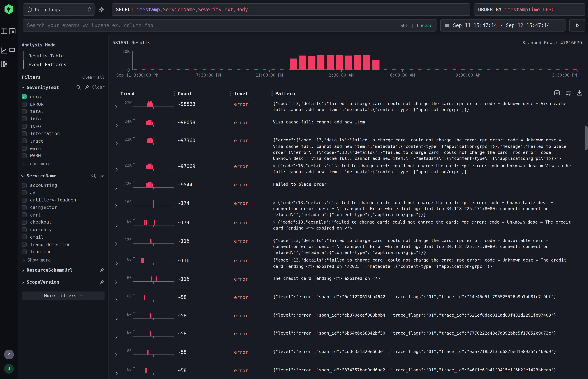 This screenshot has height=379, width=588. What do you see at coordinates (64, 64) in the screenshot?
I see `analysis-mode-item: Event Patterns` at bounding box center [64, 64].